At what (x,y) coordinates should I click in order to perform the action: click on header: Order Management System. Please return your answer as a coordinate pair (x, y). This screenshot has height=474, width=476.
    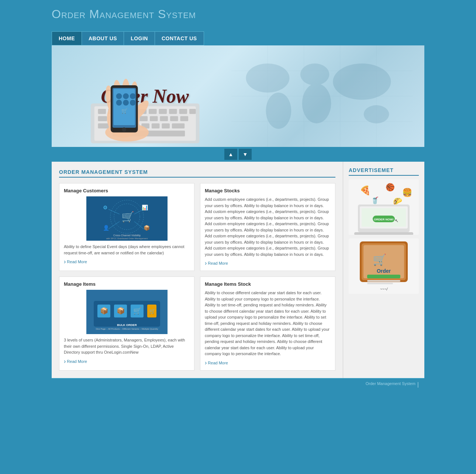
    Looking at the image, I should click on (238, 16).